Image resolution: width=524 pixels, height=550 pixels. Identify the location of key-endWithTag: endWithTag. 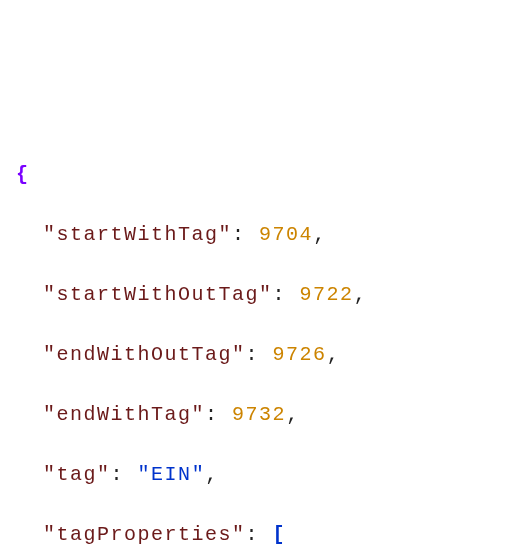
(124, 414).